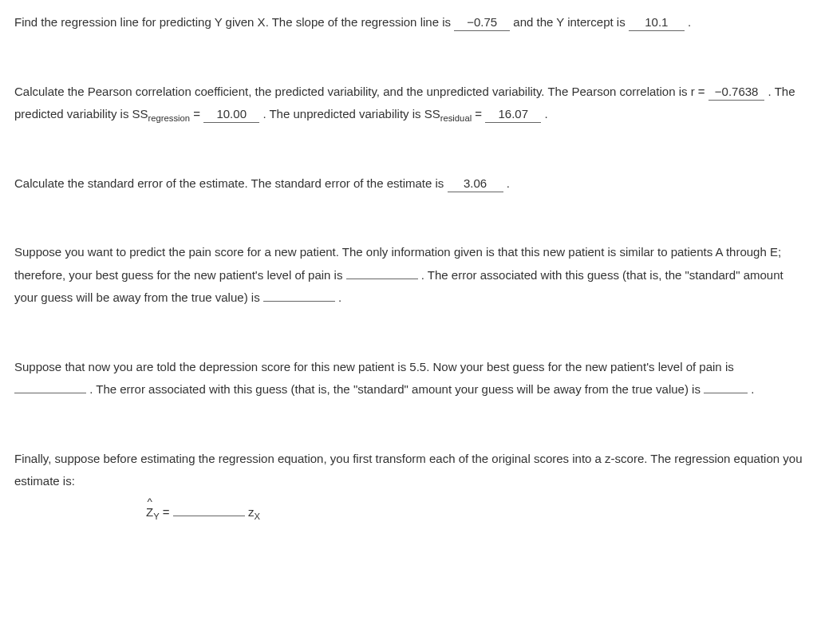  Describe the element at coordinates (482, 22) in the screenshot. I see `blank-slope: −0.75` at that location.